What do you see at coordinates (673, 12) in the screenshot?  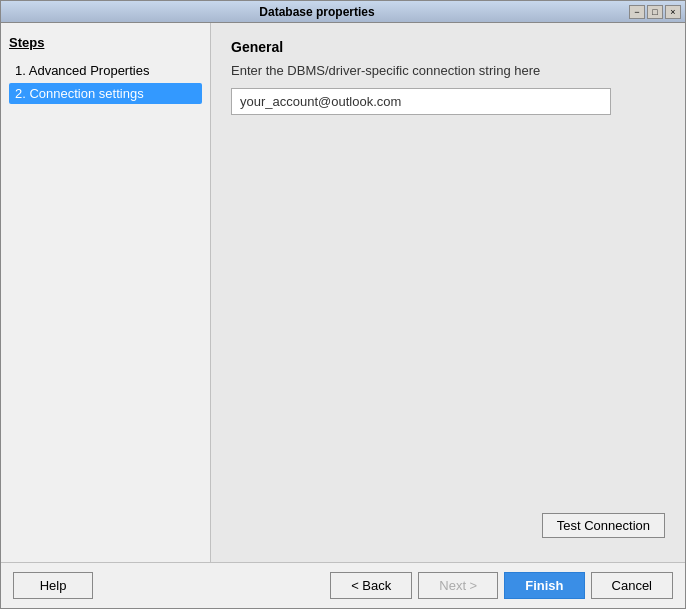 I see `close-button: ×` at bounding box center [673, 12].